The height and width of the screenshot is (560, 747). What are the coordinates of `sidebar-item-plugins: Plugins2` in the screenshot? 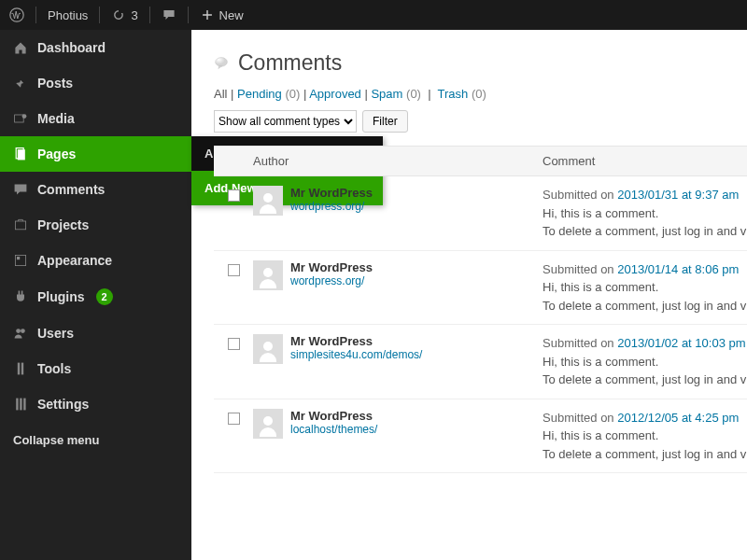 It's located at (95, 297).